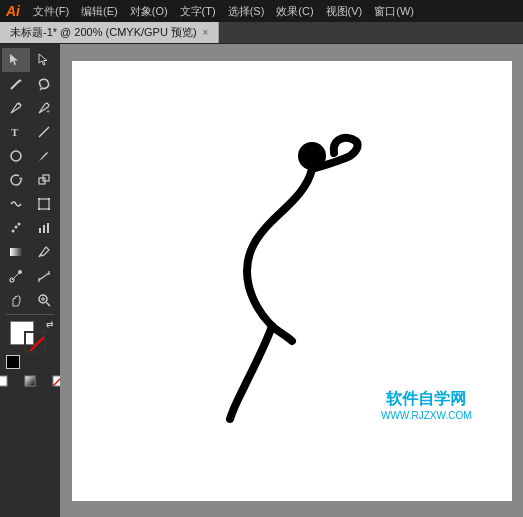 The image size is (523, 517). Describe the element at coordinates (206, 32) in the screenshot. I see `tab-close-button: ×` at that location.